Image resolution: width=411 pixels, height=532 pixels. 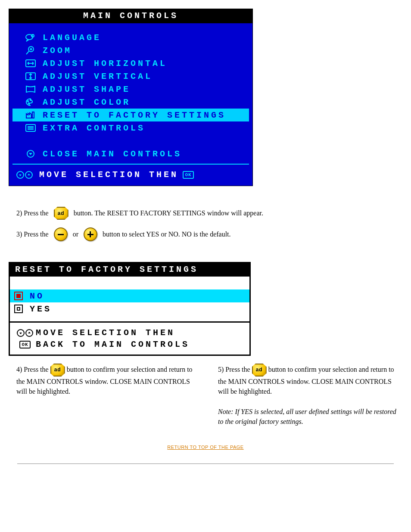 I want to click on menu-blank, so click(x=131, y=141).